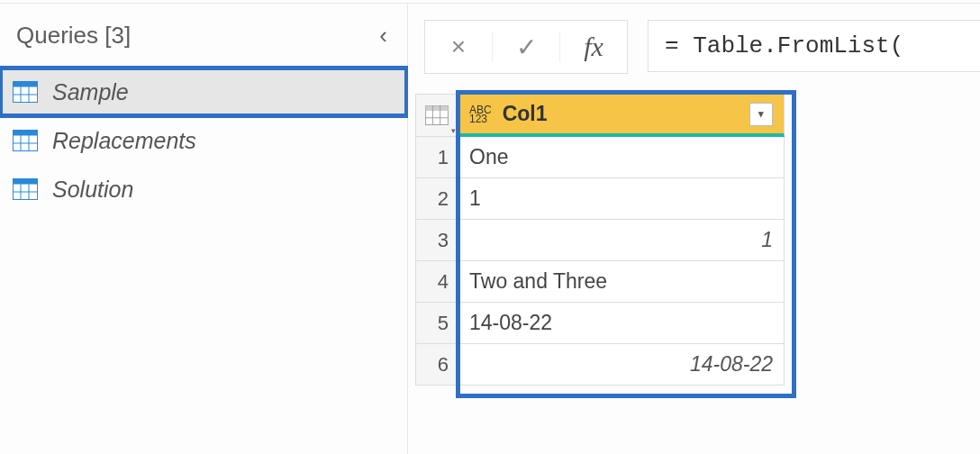  Describe the element at coordinates (74, 36) in the screenshot. I see `queries-title: Queries [3]` at that location.